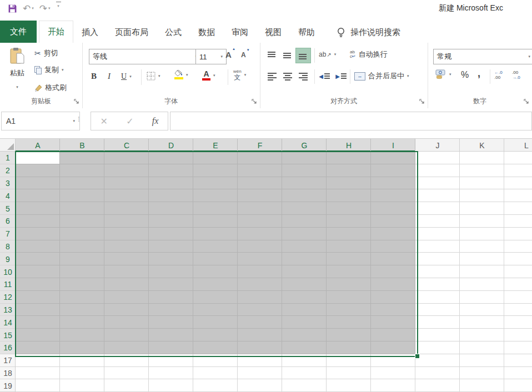 The width and height of the screenshot is (532, 392). What do you see at coordinates (171, 361) in the screenshot?
I see `cell-D17` at bounding box center [171, 361].